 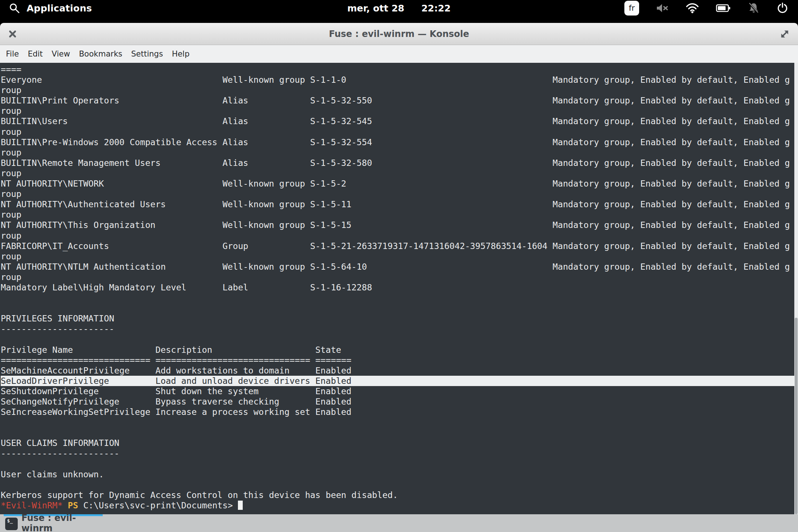 What do you see at coordinates (397, 121) in the screenshot?
I see `terminal-line: BUILTIN\Users Alias S-1-5-32-545 Mandato…` at bounding box center [397, 121].